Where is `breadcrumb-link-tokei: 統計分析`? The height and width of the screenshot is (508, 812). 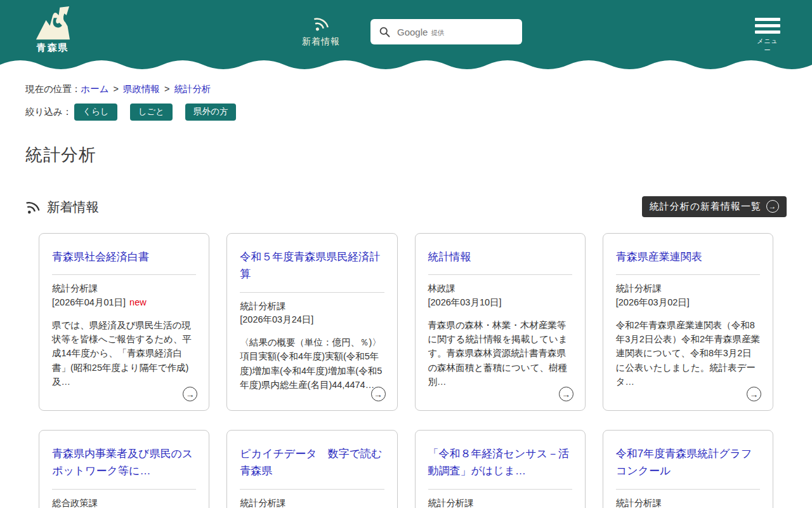
breadcrumb-link-tokei: 統計分析 is located at coordinates (192, 89).